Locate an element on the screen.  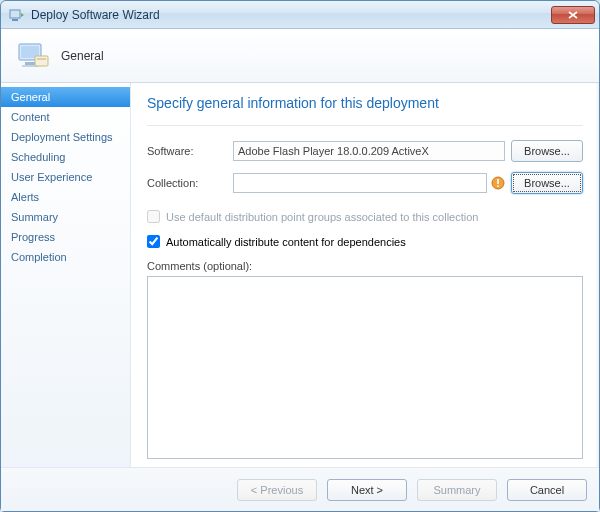
software-label: Software: is located at coordinates (190, 151).